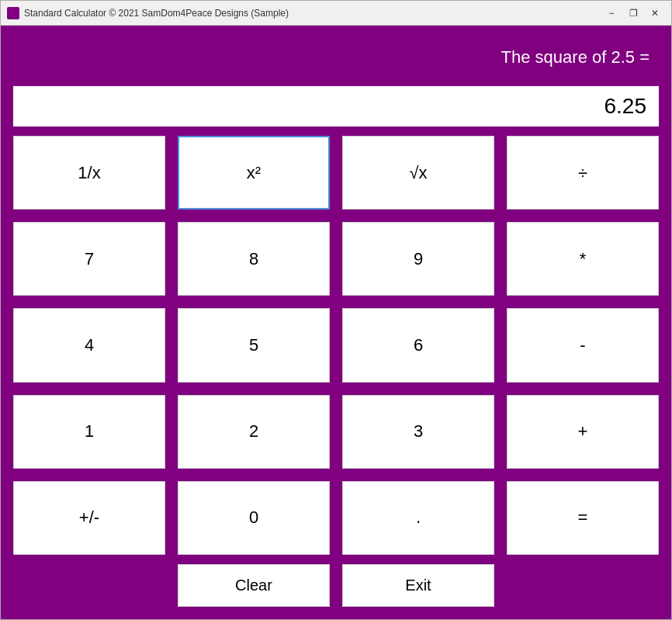 The width and height of the screenshot is (672, 620). What do you see at coordinates (655, 13) in the screenshot?
I see `close-button: ✕` at bounding box center [655, 13].